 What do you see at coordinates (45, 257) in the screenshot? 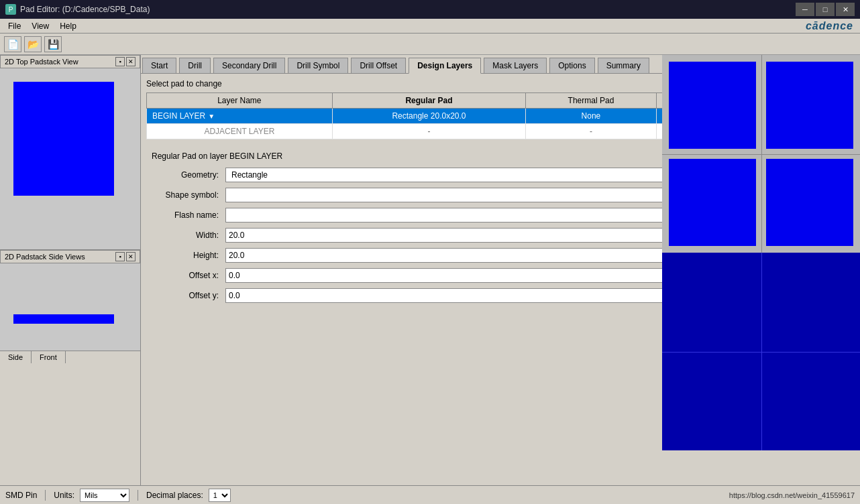
I see `side-view-title: 2D Padstack Side Views` at bounding box center [45, 257].